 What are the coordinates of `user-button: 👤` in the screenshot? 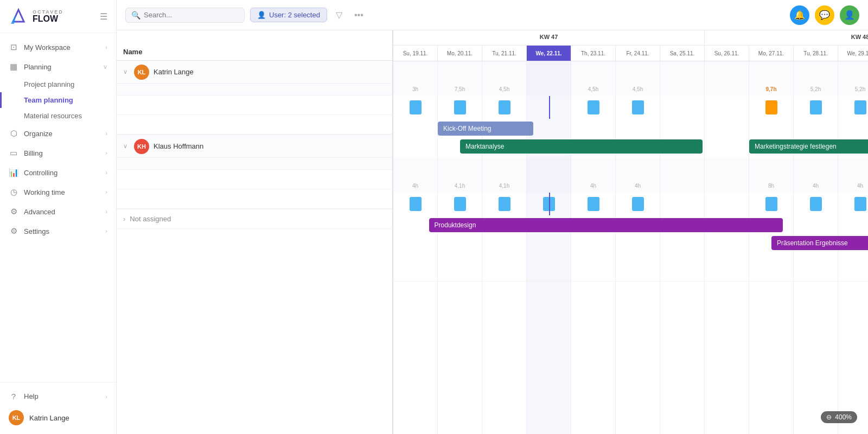 It's located at (850, 15).